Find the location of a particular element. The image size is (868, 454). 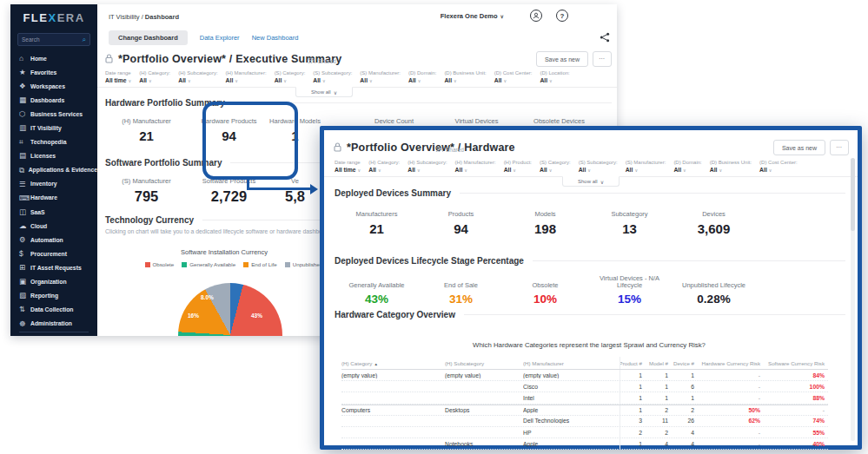

pie-chart is located at coordinates (230, 309).